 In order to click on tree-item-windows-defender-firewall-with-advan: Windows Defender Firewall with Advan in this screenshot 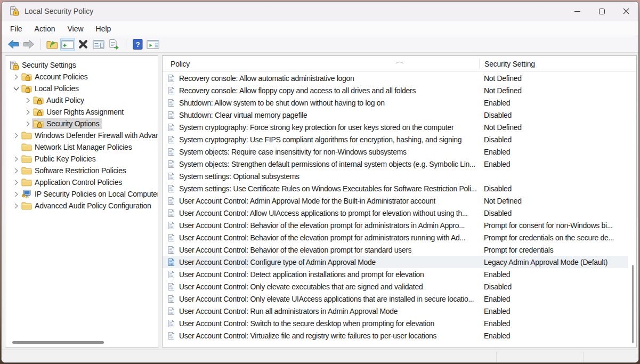, I will do `click(82, 135)`.